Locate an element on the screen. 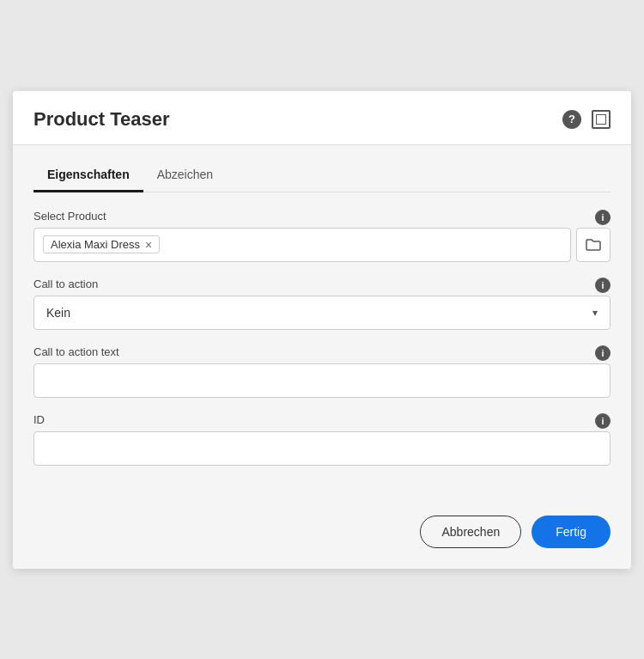 This screenshot has height=659, width=644. folder-icon is located at coordinates (593, 245).